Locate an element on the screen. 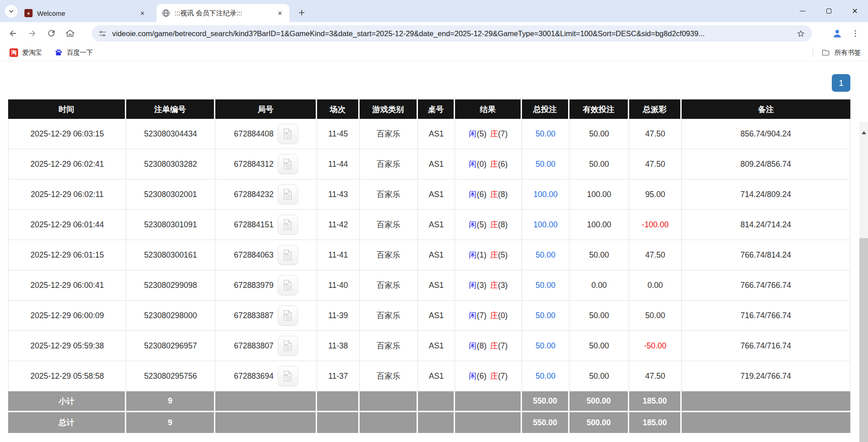 The height and width of the screenshot is (442, 868). cell-bet-id: 523080301091 is located at coordinates (171, 225).